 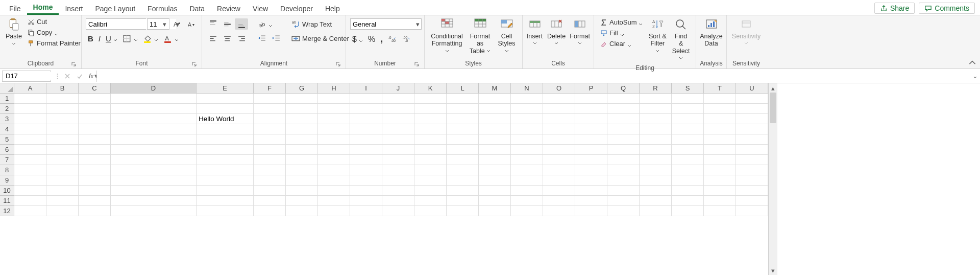 What do you see at coordinates (495, 160) in the screenshot?
I see `cell-M7` at bounding box center [495, 160].